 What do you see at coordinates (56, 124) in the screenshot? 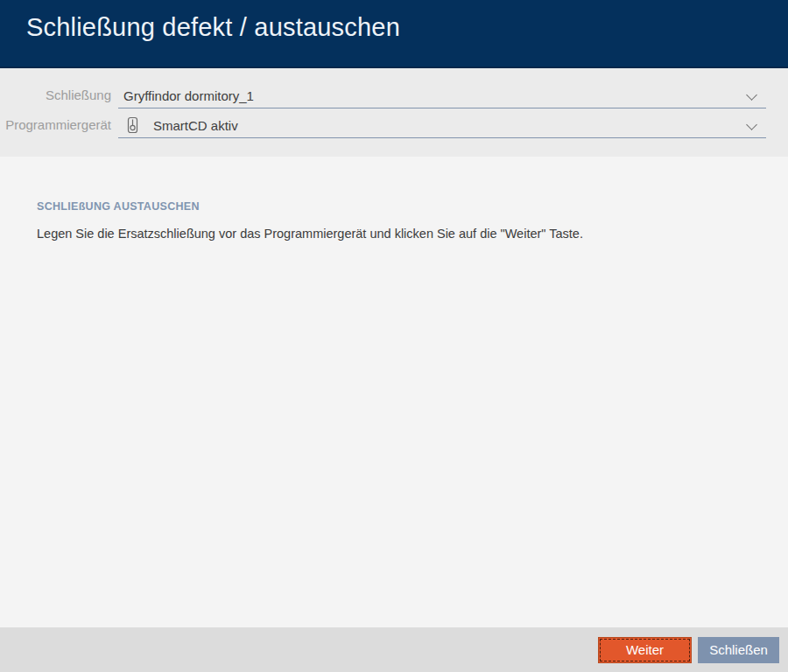
I see `programmer-field-label: Programmiergerät` at bounding box center [56, 124].